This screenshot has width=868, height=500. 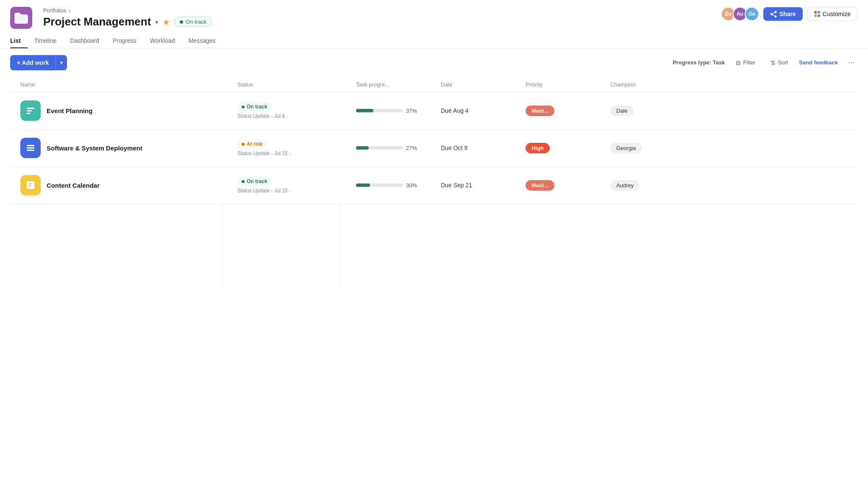 I want to click on progress-bar-event-planning, so click(x=379, y=111).